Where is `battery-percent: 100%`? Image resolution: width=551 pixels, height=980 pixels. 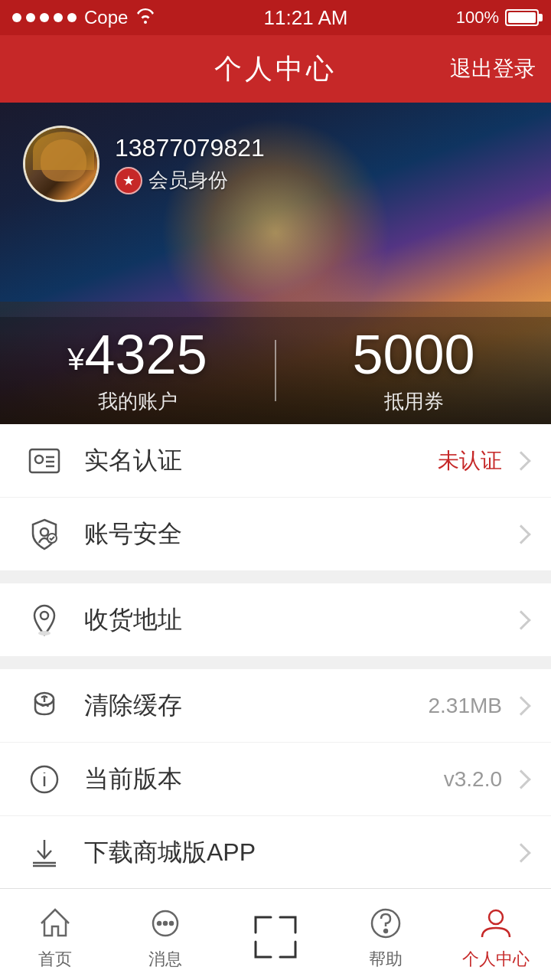 battery-percent: 100% is located at coordinates (478, 18).